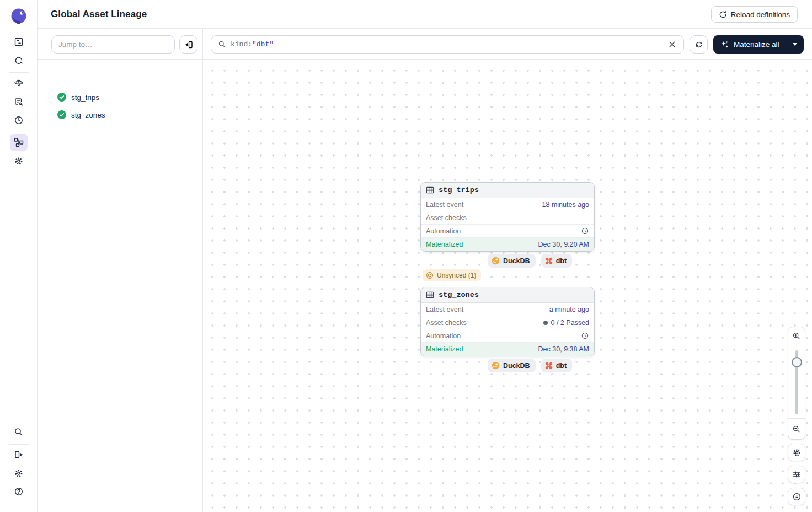 The height and width of the screenshot is (512, 812). I want to click on asset-checks-row: Asset checks 0 / 2 Passed, so click(507, 323).